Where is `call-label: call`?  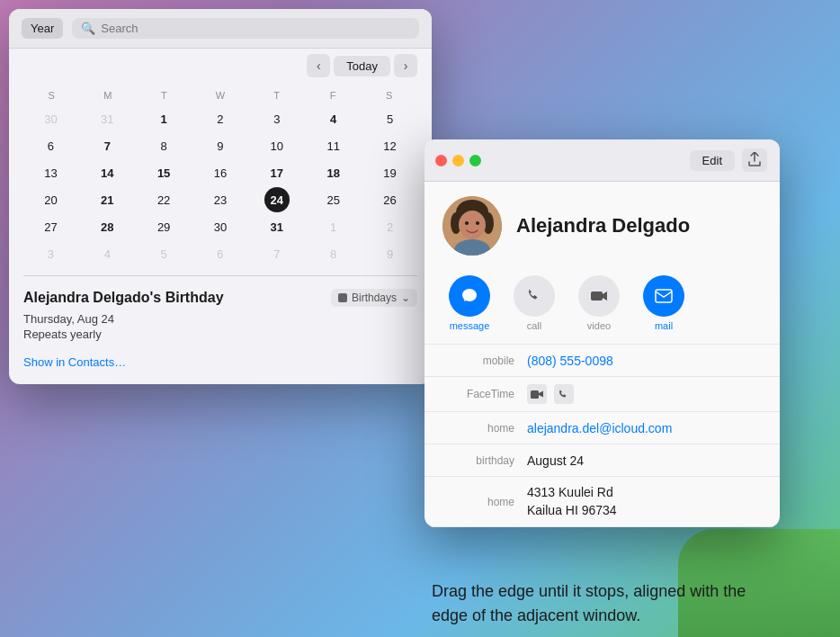
call-label: call is located at coordinates (534, 326).